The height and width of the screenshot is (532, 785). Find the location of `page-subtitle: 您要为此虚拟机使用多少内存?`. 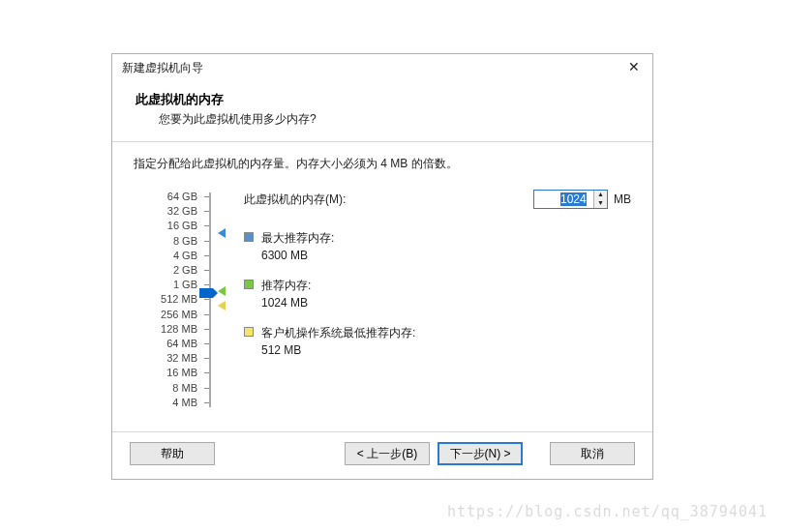

page-subtitle: 您要为此虚拟机使用多少内存? is located at coordinates (382, 120).